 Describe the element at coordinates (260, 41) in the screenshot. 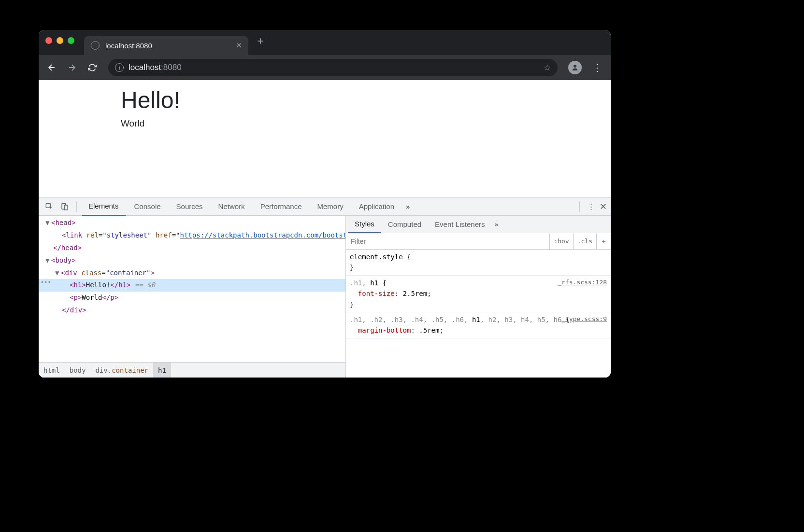

I see `new-tab-button: +` at that location.